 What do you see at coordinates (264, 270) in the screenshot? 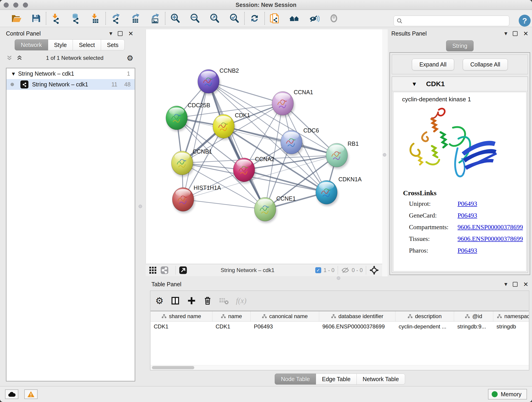
I see `network-view-toolbar: String Network – cdk1 ✓ 1 - 0 0 - 0` at bounding box center [264, 270].